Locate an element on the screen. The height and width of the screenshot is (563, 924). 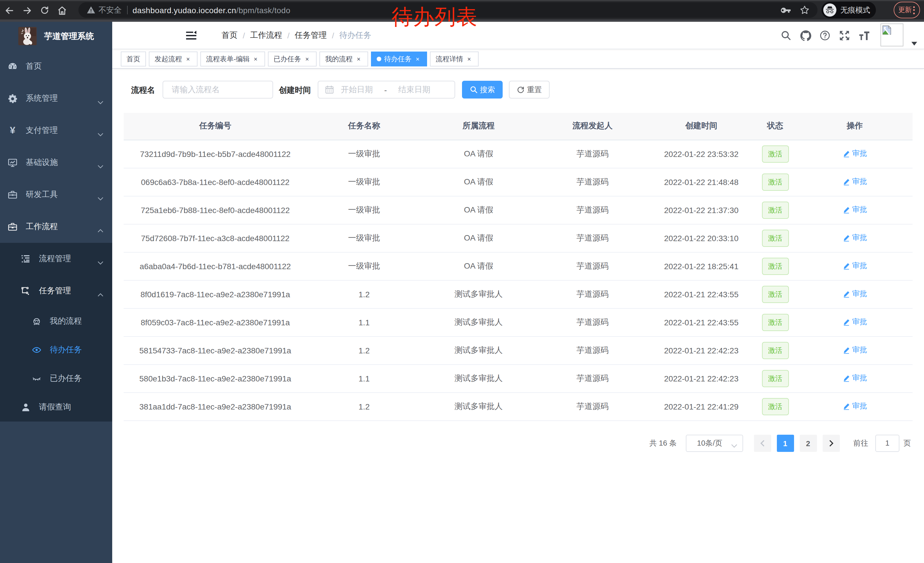
tags-view: 首页 发起流程× 流程表单-编辑× 已办任务× 我的流程× 待办任务× 流程详情… is located at coordinates (518, 59).